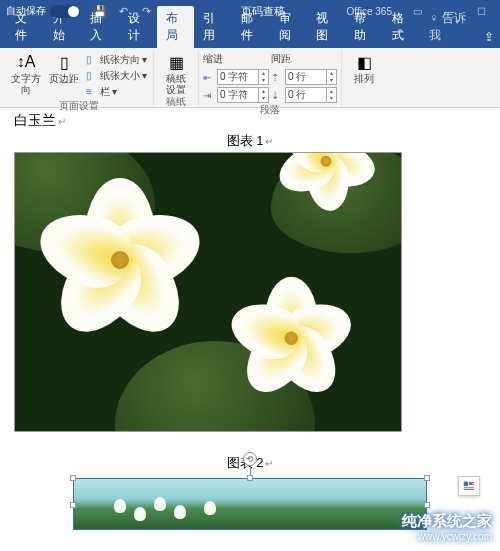 The width and height of the screenshot is (500, 551). What do you see at coordinates (489, 37) in the screenshot?
I see `share-icon: ⇪` at bounding box center [489, 37].